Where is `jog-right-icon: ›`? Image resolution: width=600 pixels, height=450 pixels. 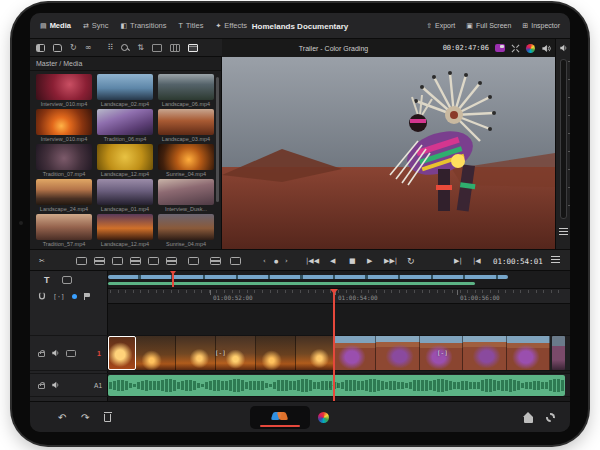 jog-right-icon: › is located at coordinates (286, 261).